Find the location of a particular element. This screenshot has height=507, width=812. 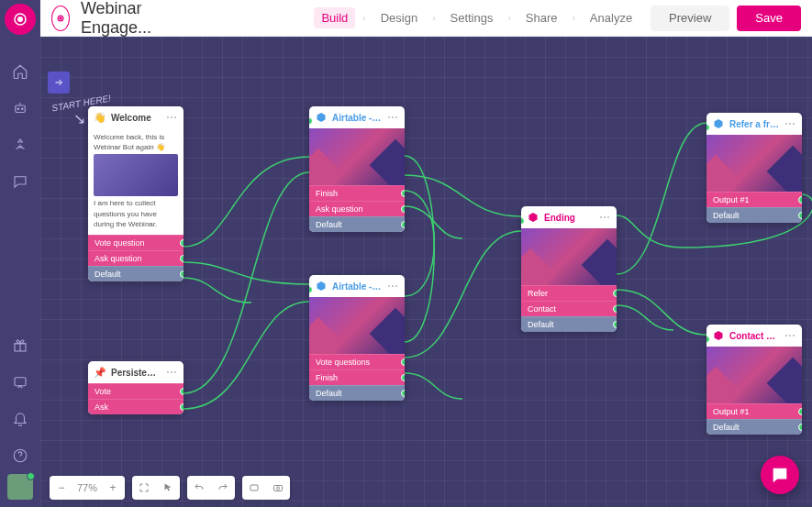

output-vote: Vote is located at coordinates (136, 391).